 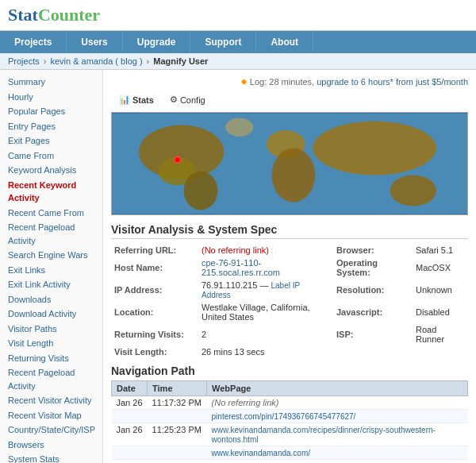 What do you see at coordinates (338, 453) in the screenshot?
I see `row-page: www.kevinandamanda.com/` at bounding box center [338, 453].